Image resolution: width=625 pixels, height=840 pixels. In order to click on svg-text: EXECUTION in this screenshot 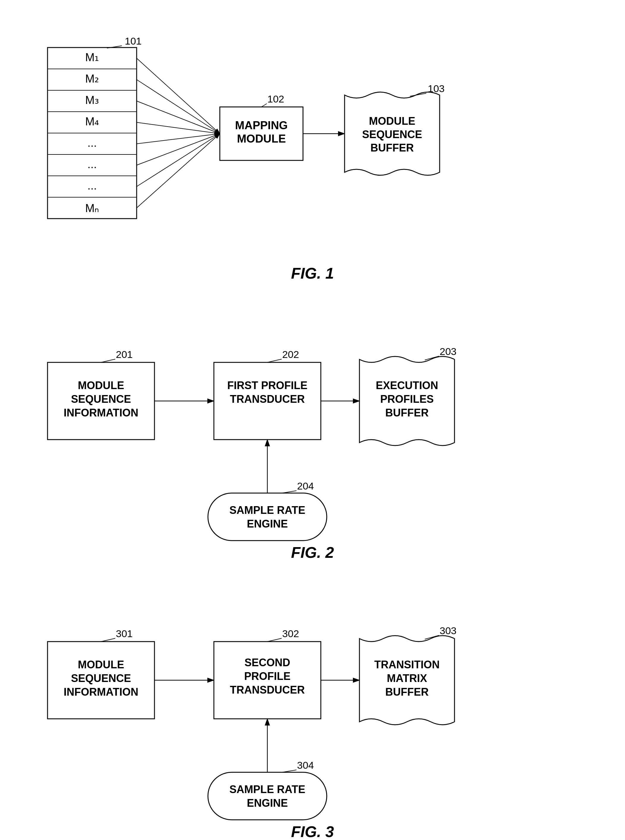, I will do `click(407, 385)`.